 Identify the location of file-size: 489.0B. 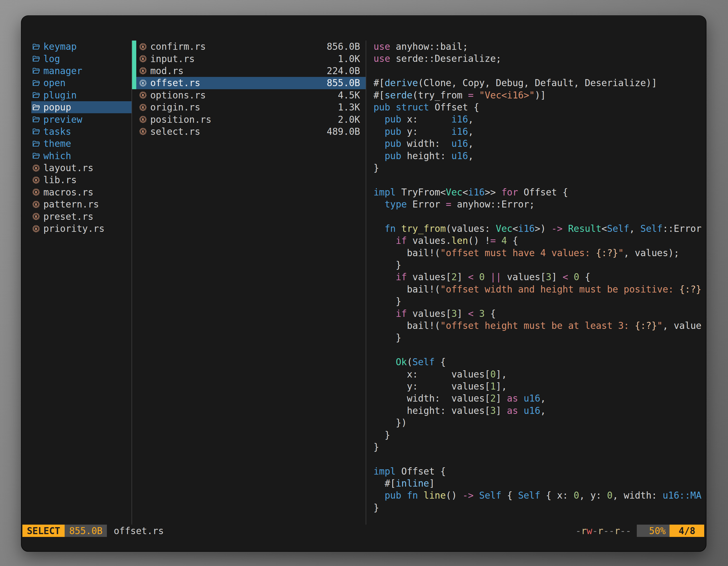
(343, 132).